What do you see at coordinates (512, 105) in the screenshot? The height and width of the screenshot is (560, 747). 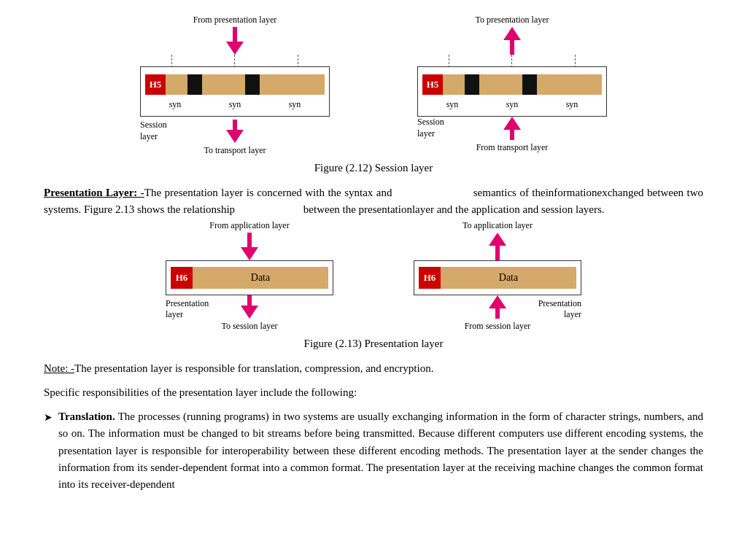 I see `syn-label-2-right: syn` at bounding box center [512, 105].